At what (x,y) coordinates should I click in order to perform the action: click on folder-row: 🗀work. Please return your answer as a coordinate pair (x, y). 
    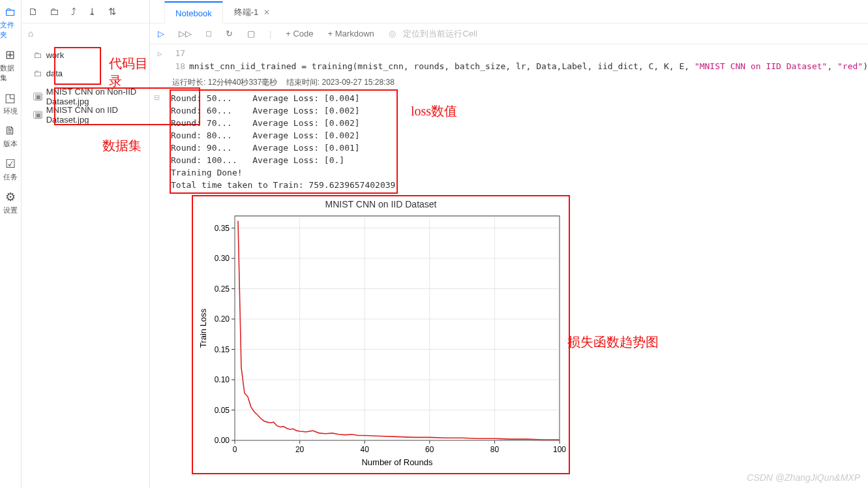
    Looking at the image, I should click on (85, 55).